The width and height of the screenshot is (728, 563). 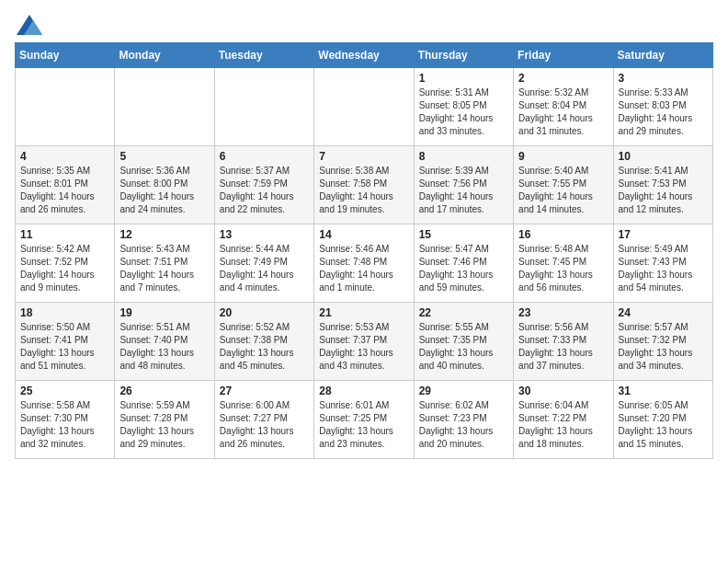 What do you see at coordinates (664, 190) in the screenshot?
I see `day-info: Sunrise: 5:41 AM Sunset: 7:53 PM Dayligh…` at bounding box center [664, 190].